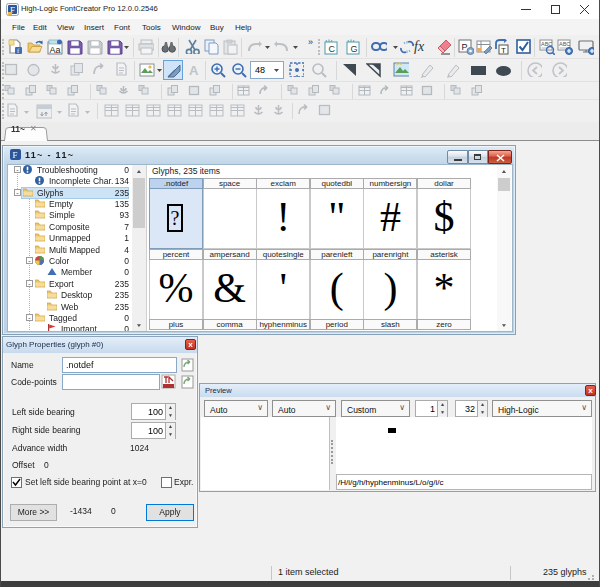  Describe the element at coordinates (16, 155) in the screenshot. I see `svg-text: F` at that location.